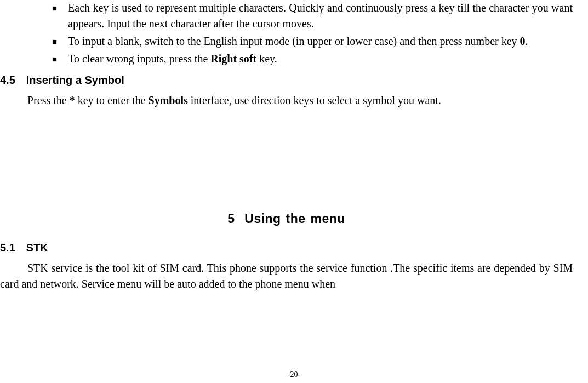  What do you see at coordinates (320, 42) in the screenshot?
I see `bullet-text: To input a blank, switch to the English …` at bounding box center [320, 42].